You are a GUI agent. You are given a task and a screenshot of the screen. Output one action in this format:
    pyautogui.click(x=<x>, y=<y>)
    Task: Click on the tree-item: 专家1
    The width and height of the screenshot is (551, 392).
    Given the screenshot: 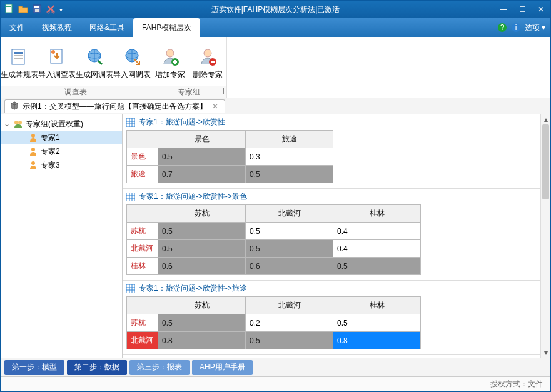 What is the action you would take?
    pyautogui.click(x=61, y=138)
    